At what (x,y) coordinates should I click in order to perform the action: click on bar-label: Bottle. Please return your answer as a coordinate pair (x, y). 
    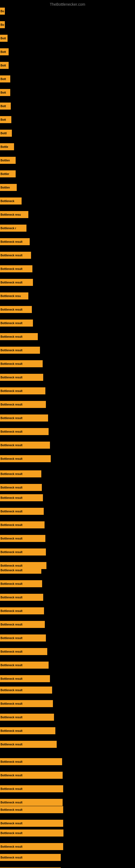
    Looking at the image, I should click on (4, 147).